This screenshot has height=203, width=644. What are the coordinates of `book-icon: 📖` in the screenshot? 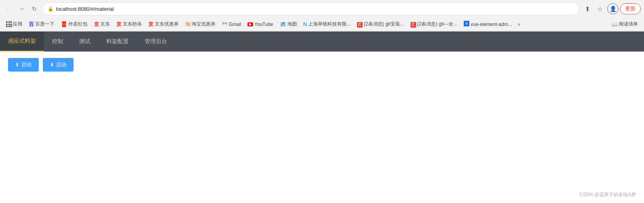 It's located at (615, 24).